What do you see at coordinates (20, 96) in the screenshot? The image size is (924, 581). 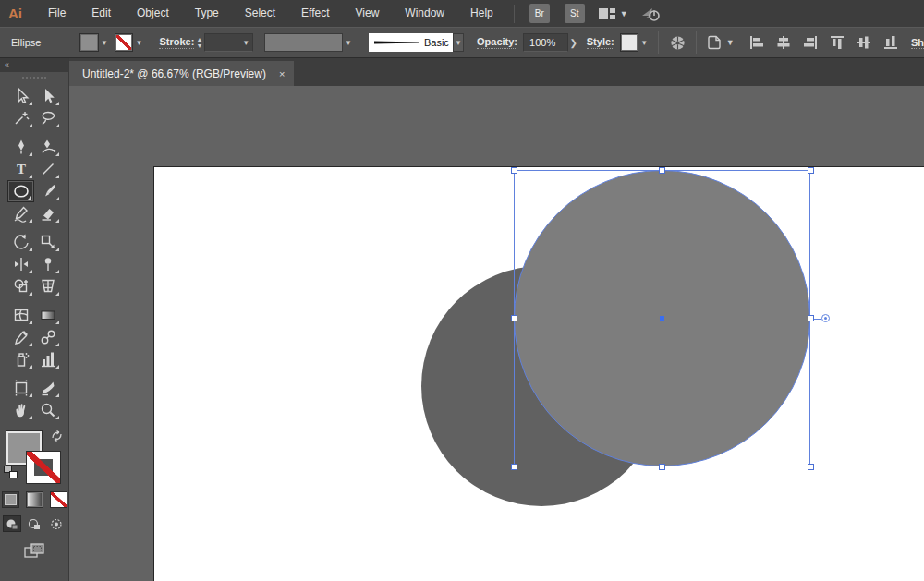 I see `selection-tool` at bounding box center [20, 96].